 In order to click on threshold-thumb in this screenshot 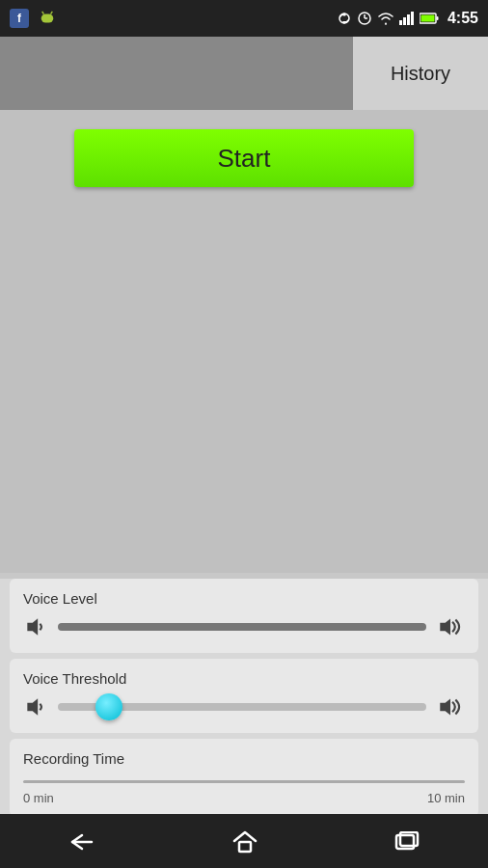, I will do `click(109, 707)`.